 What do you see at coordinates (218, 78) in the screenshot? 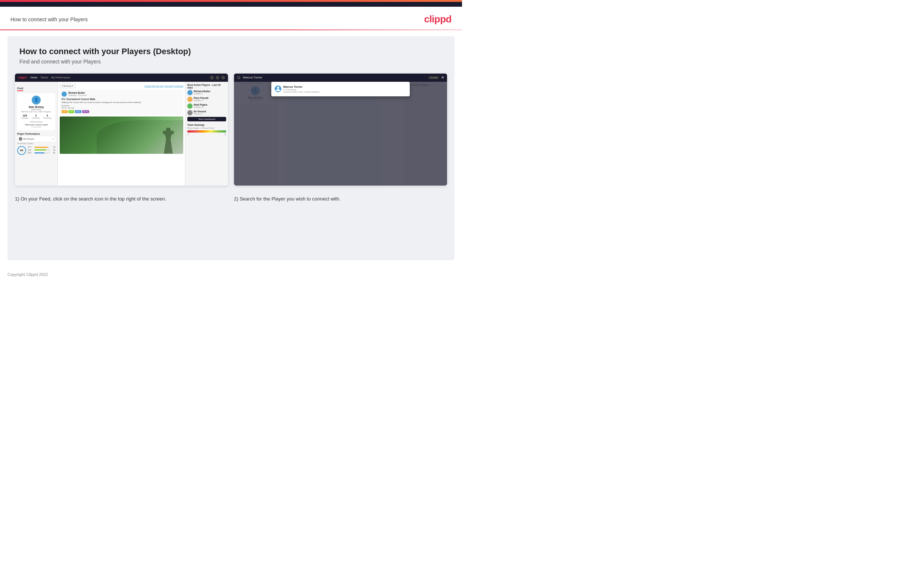
I see `nav-icons` at bounding box center [218, 78].